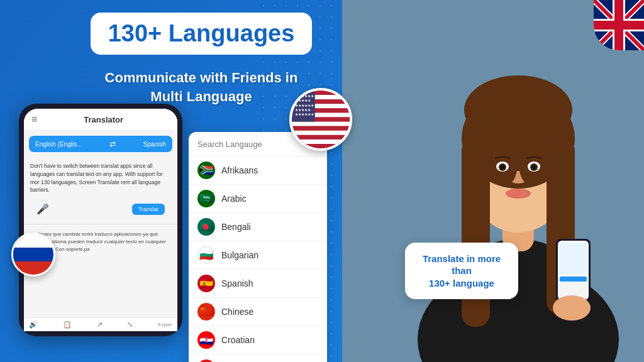 This screenshot has height=362, width=644. Describe the element at coordinates (619, 25) in the screenshot. I see `uk-flag` at that location.